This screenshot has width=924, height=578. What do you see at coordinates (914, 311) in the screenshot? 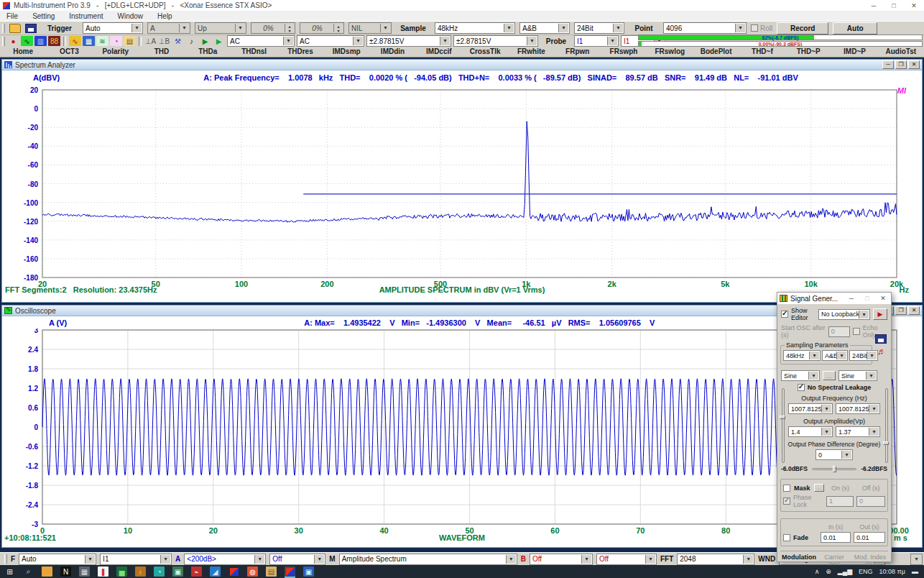
I see `scope-close-button: ✕` at bounding box center [914, 311].